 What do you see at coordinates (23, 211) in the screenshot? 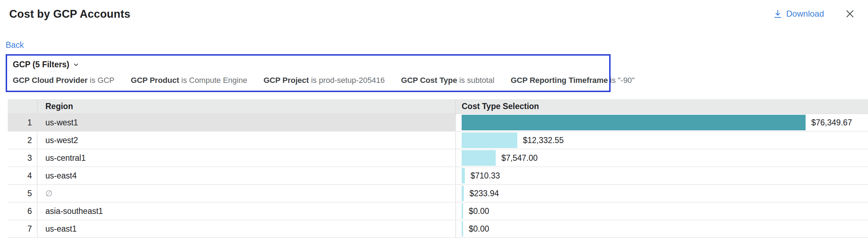
I see `row-index: 6` at bounding box center [23, 211].